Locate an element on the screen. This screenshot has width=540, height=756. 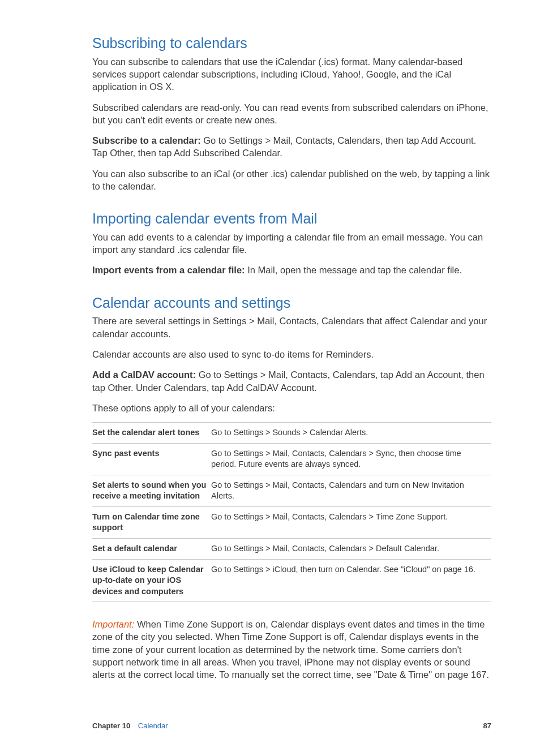
table-row: Set alerts to sound when you receive a m… is located at coordinates (292, 491).